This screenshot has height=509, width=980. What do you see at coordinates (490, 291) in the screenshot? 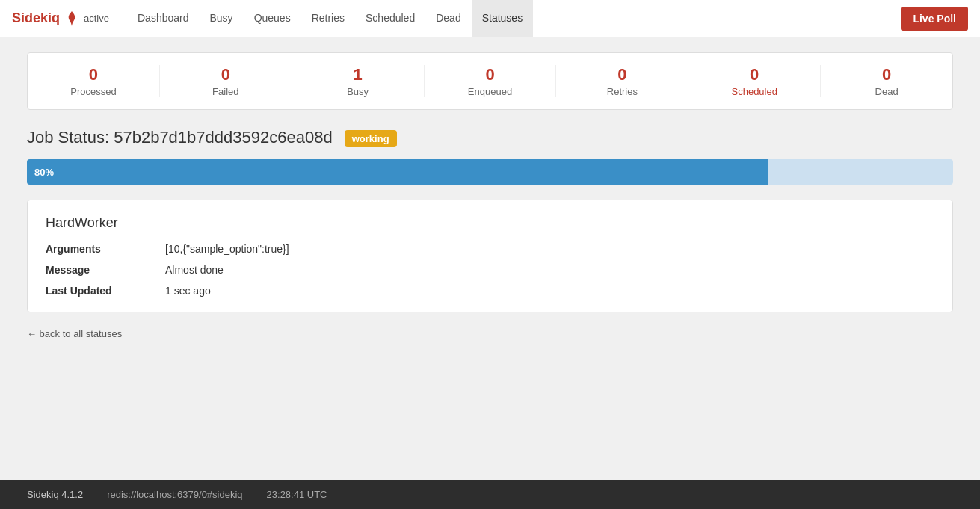
I see `last-updated-row: Last Updated 1 sec ago` at bounding box center [490, 291].